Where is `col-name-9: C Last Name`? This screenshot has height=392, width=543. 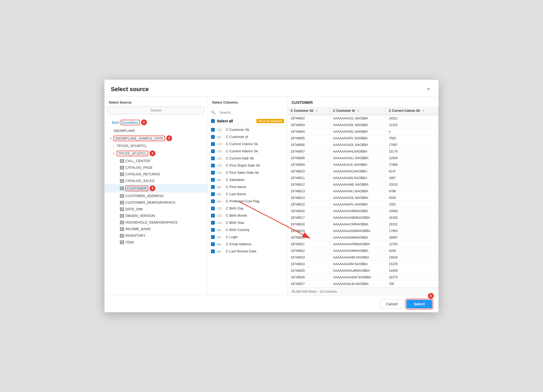 col-name-9: C Last Name is located at coordinates (236, 194).